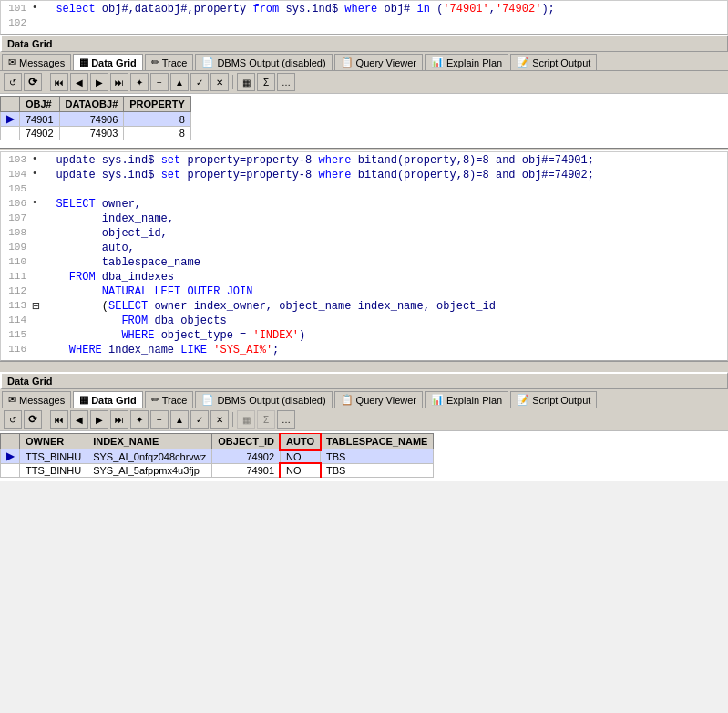 The height and width of the screenshot is (713, 728). What do you see at coordinates (383, 263) in the screenshot?
I see `code-content: tablespace_name` at bounding box center [383, 263].